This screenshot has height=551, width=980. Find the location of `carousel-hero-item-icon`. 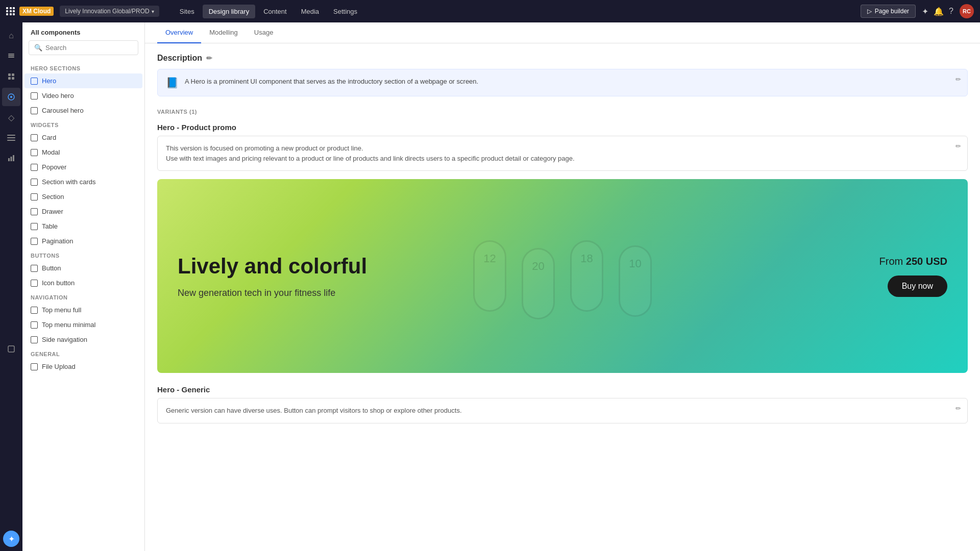

carousel-hero-item-icon is located at coordinates (34, 111).